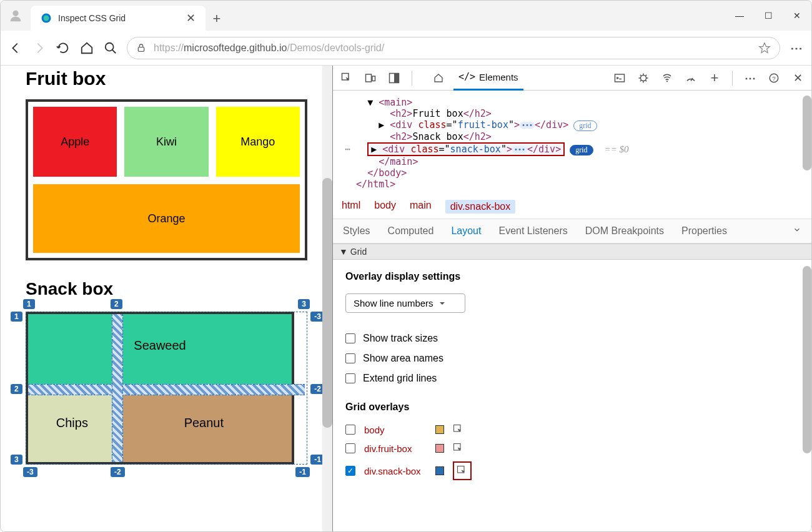 The image size is (812, 532). What do you see at coordinates (118, 18) in the screenshot?
I see `browser-tab: Inspect CSS Grid ✕` at bounding box center [118, 18].